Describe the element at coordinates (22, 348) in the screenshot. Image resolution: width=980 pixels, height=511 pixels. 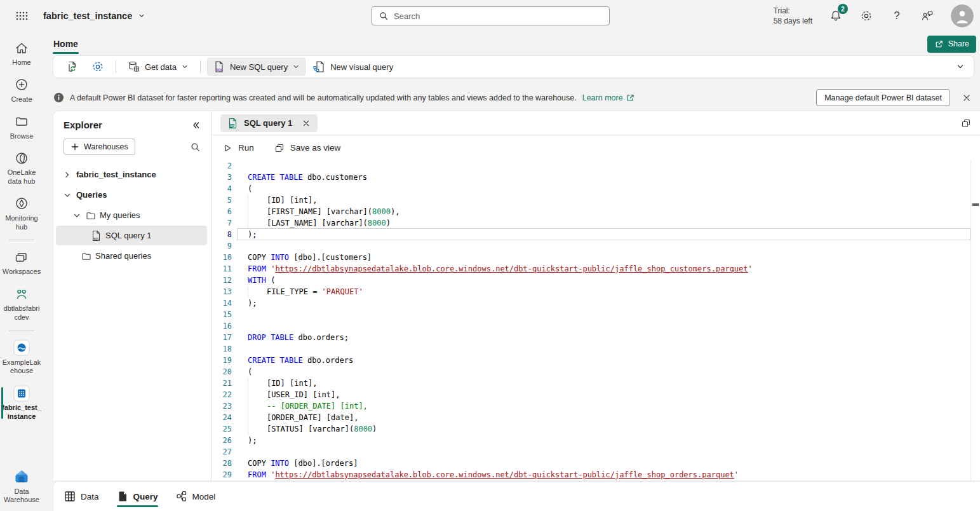
I see `lakehouse-icon` at that location.